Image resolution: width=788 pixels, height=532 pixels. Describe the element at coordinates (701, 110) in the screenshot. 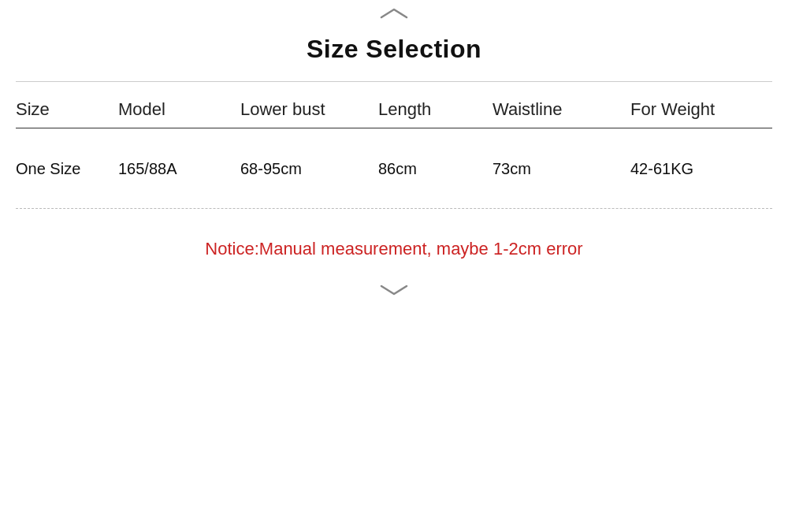

I see `col-header-weight: For Weight` at that location.